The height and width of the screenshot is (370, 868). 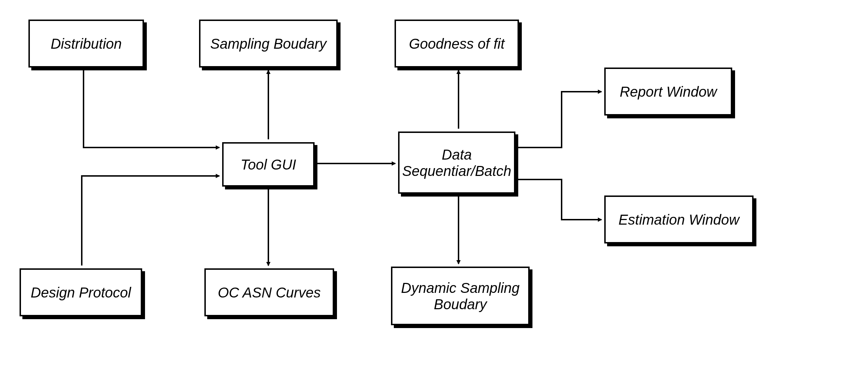 What do you see at coordinates (81, 292) in the screenshot?
I see `node-design-protocol: Design Protocol` at bounding box center [81, 292].